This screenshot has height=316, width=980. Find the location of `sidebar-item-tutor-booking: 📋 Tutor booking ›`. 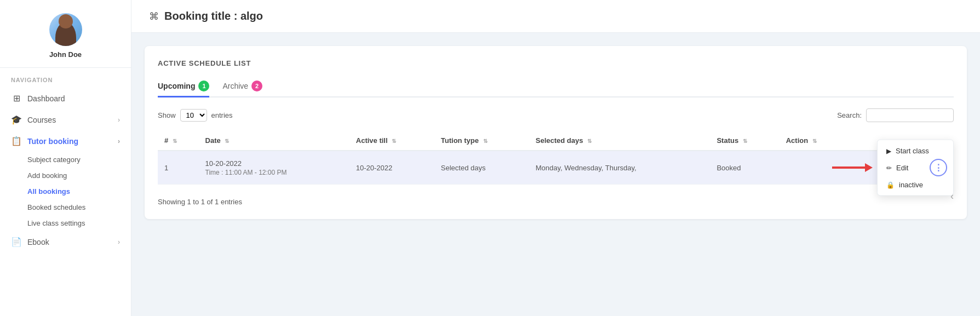

sidebar-item-tutor-booking: 📋 Tutor booking › is located at coordinates (66, 141).